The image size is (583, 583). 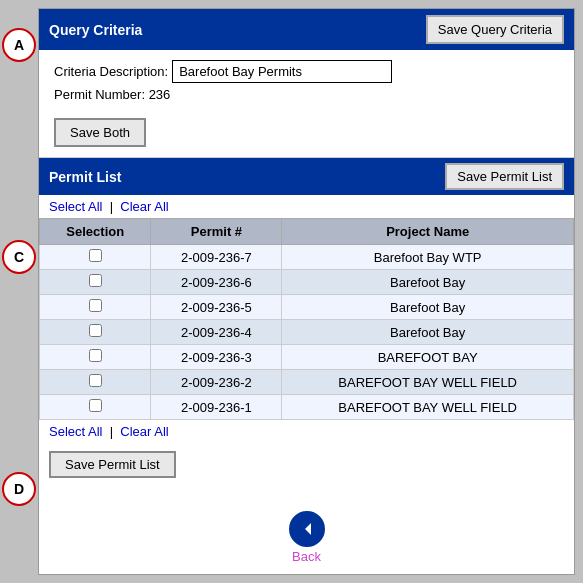 I want to click on table-row: 2-009-236-4Barefoot Bay, so click(x=307, y=332).